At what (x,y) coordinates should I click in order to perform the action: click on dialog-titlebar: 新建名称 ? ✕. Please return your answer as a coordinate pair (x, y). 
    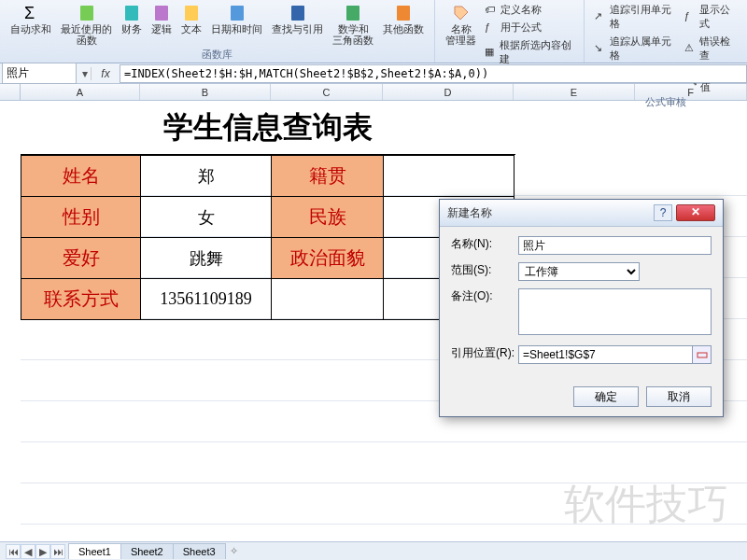
    Looking at the image, I should click on (581, 213).